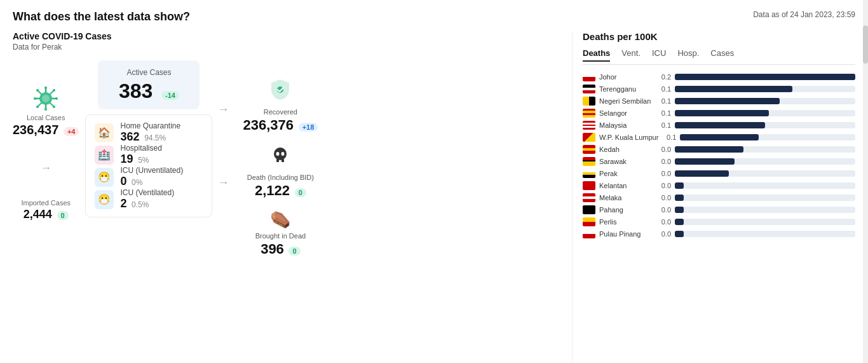  What do you see at coordinates (719, 37) in the screenshot?
I see `right-panel-title: Deaths per 100K` at bounding box center [719, 37].